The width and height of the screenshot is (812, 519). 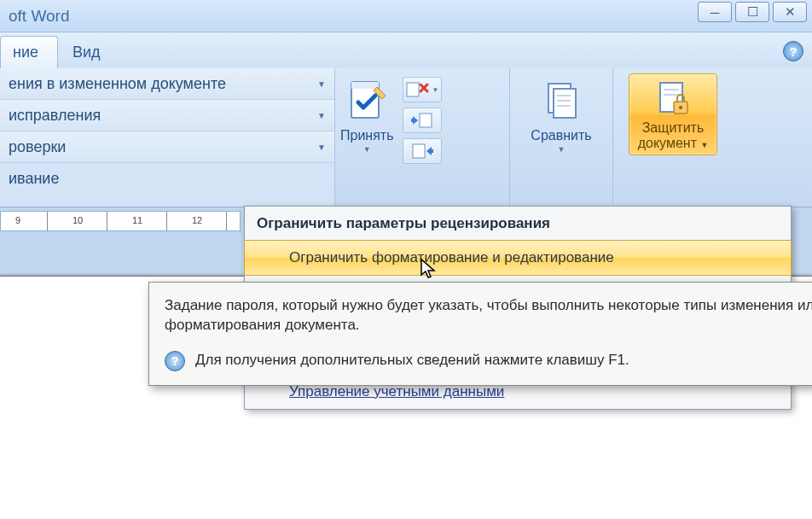 I want to click on tab-review: ние, so click(x=29, y=52).